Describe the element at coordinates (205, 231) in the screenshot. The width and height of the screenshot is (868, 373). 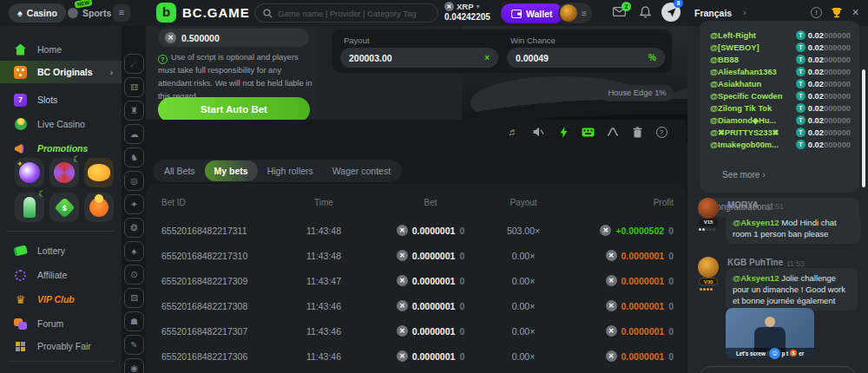
I see `bet-id: 65520168482217311` at that location.